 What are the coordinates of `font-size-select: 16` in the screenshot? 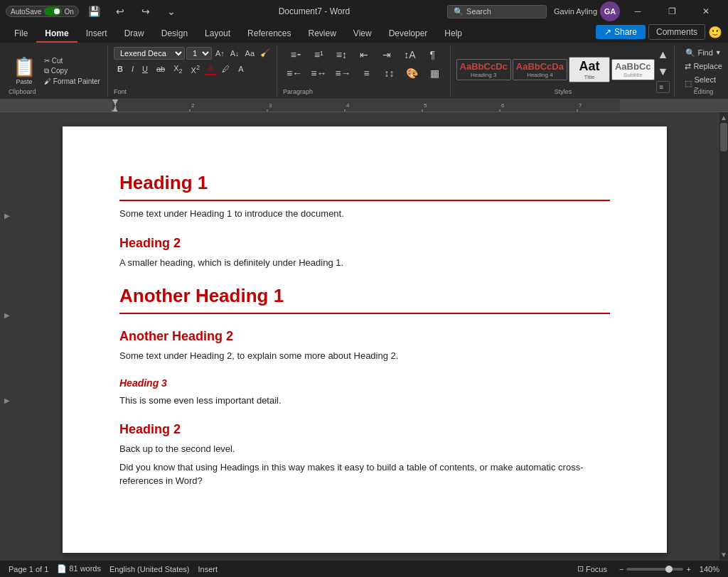 It's located at (199, 53).